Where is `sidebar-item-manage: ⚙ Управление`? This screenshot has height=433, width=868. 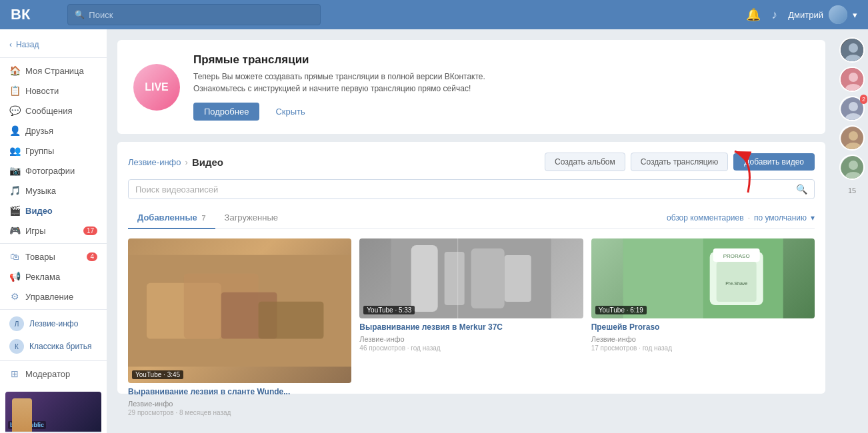
sidebar-item-manage: ⚙ Управление is located at coordinates (53, 296).